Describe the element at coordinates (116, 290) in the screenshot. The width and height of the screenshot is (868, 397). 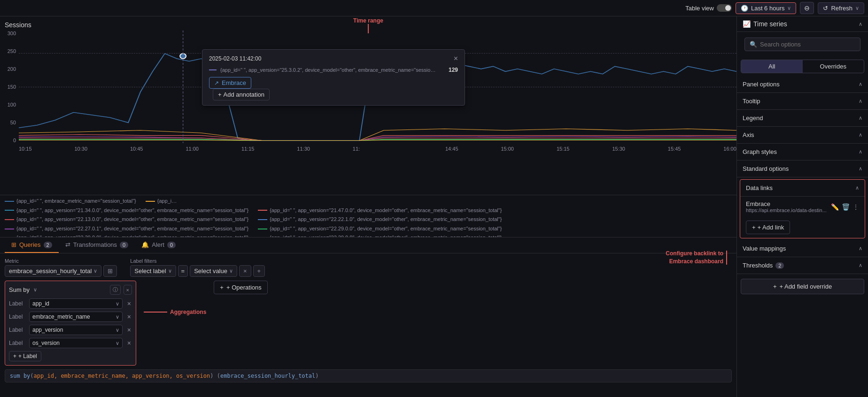
I see `sum-by-info-button: ⓘ` at that location.